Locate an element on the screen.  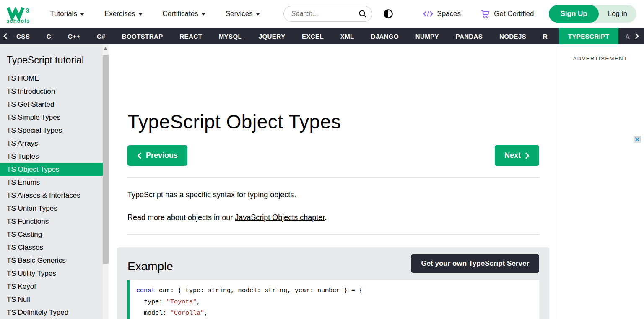
sidebar-title: TypeScript tutorial is located at coordinates (55, 63).